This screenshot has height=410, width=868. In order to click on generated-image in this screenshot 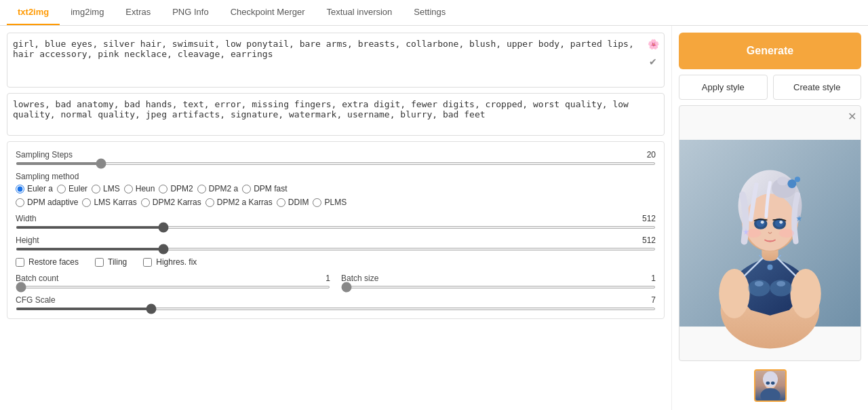, I will do `click(770, 234)`.